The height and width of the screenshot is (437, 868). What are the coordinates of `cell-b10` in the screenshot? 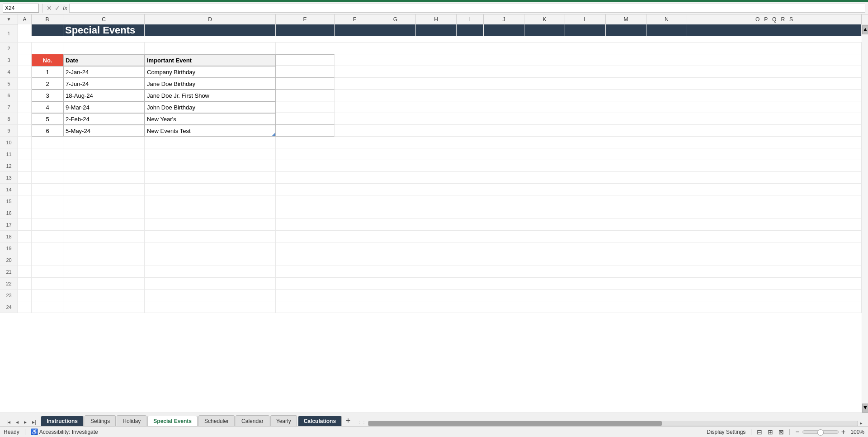 It's located at (47, 142).